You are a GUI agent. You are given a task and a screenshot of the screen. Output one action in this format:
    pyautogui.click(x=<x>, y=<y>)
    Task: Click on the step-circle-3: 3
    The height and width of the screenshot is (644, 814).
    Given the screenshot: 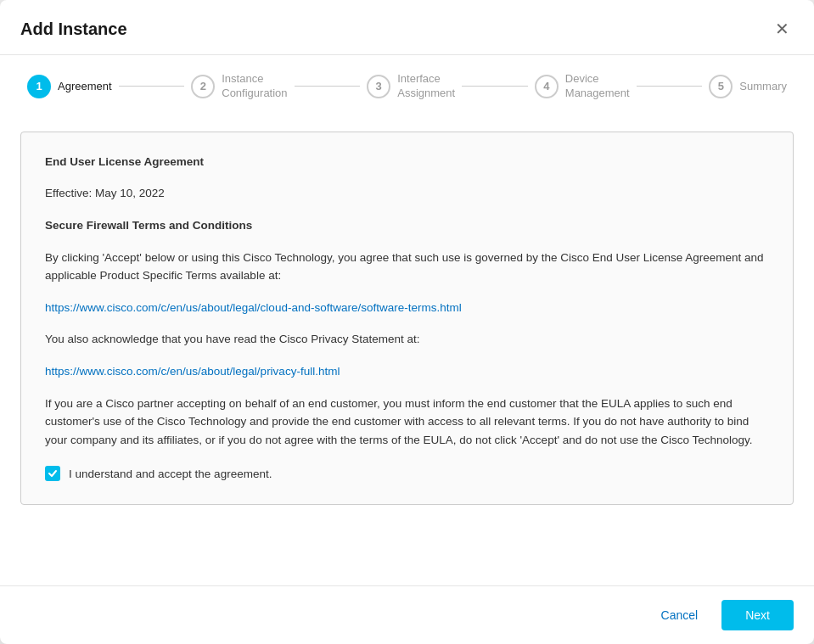 What is the action you would take?
    pyautogui.click(x=379, y=87)
    